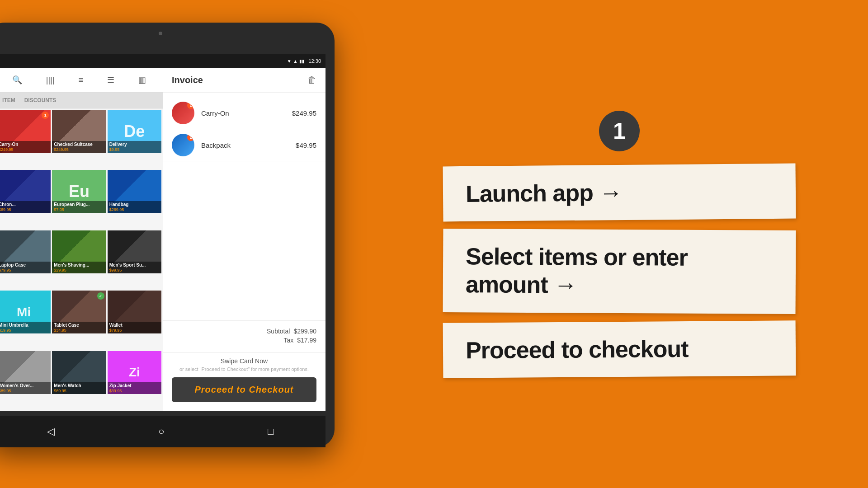 The width and height of the screenshot is (868, 488). What do you see at coordinates (135, 252) in the screenshot?
I see `product-cell: Men's Sport Su... $99.95` at bounding box center [135, 252].